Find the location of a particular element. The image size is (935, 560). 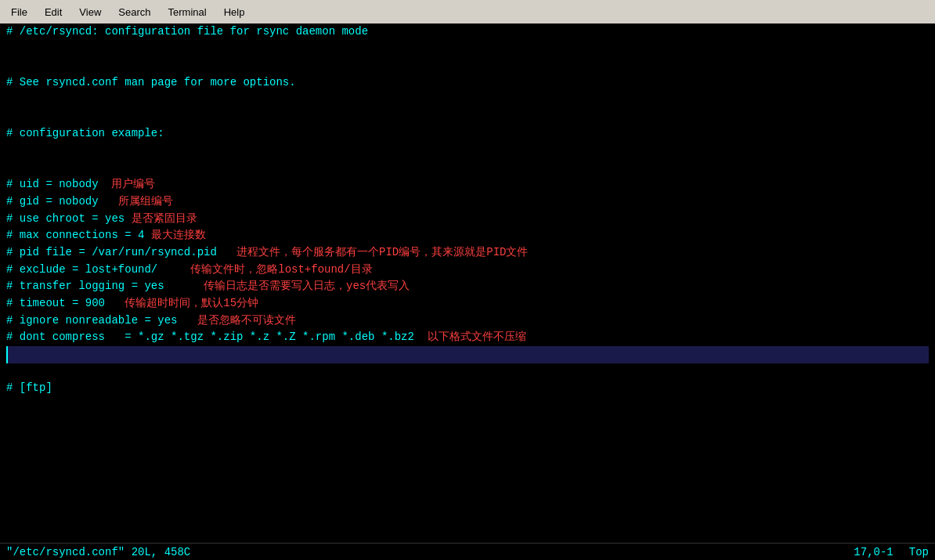

line-10: # uid = nobody 用户编号 is located at coordinates (468, 185).